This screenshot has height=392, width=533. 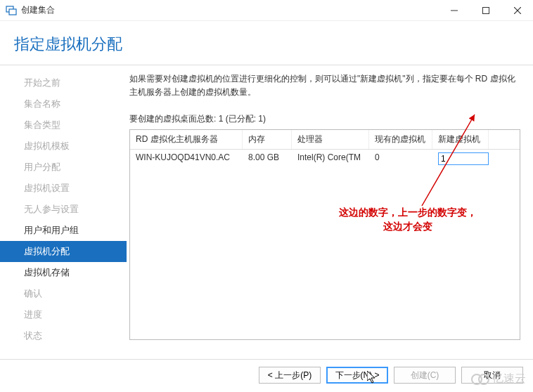 I want to click on col-host: RD 虚拟化主机服务器, so click(x=186, y=139).